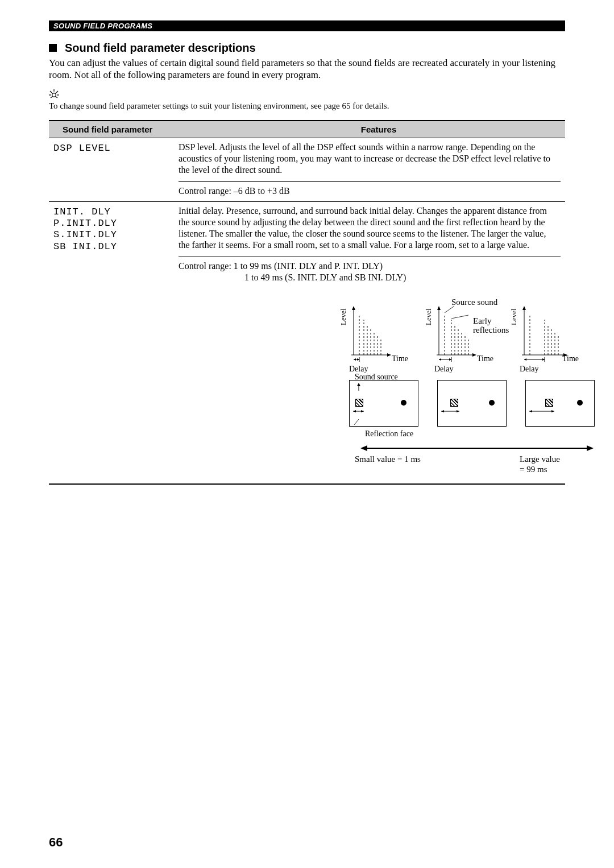 The height and width of the screenshot is (868, 614). I want to click on param-line: P.INIT.DLY, so click(116, 224).